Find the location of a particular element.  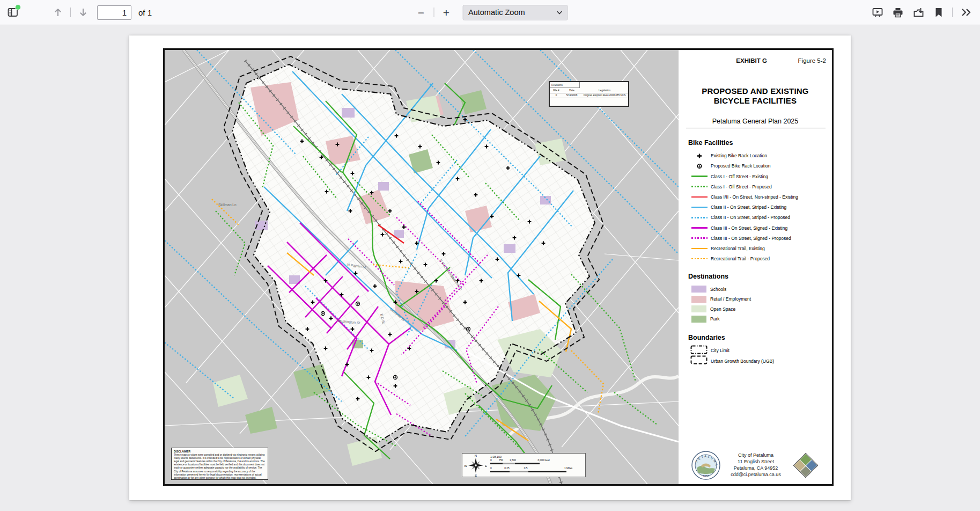

page-count-label: of 1 is located at coordinates (145, 13).